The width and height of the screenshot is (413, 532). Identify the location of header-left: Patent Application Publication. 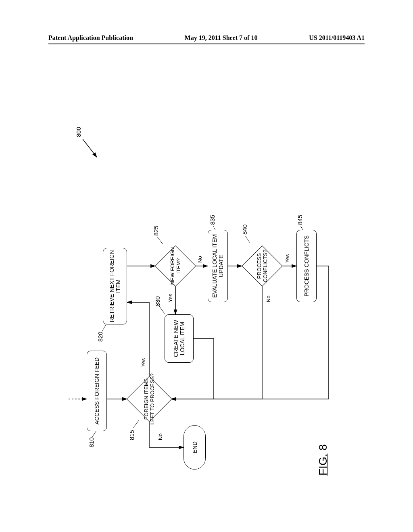
(91, 38).